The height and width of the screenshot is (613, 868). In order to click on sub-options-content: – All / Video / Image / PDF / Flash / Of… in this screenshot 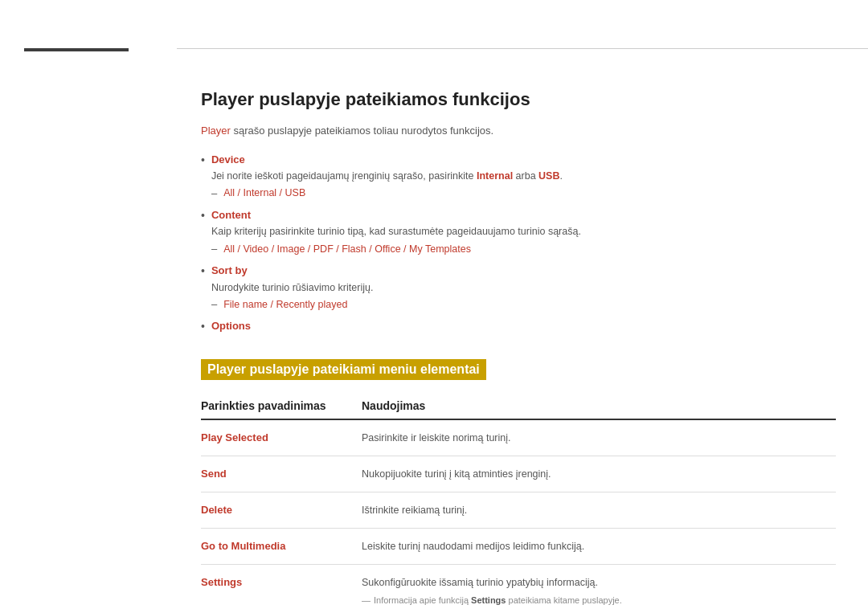, I will do `click(524, 249)`.